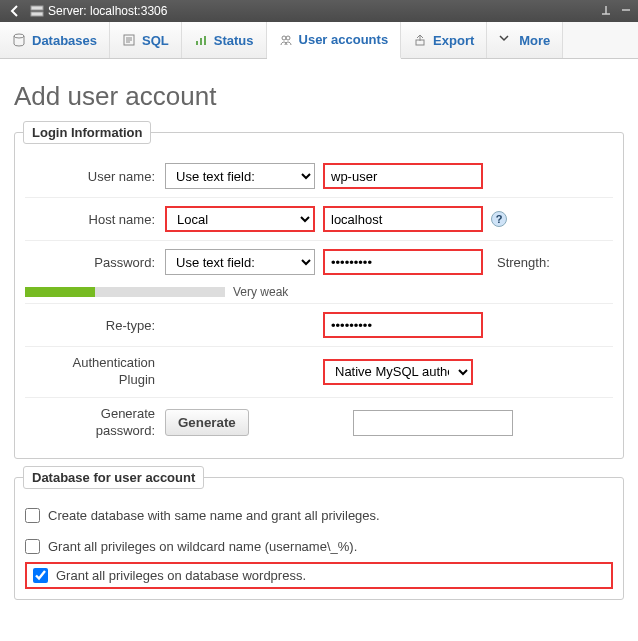 This screenshot has height=641, width=638. What do you see at coordinates (454, 40) in the screenshot?
I see `tab-label: Export` at bounding box center [454, 40].